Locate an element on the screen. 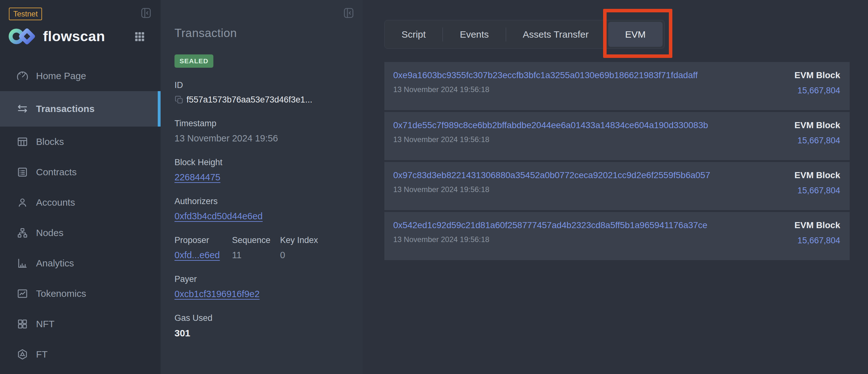 The width and height of the screenshot is (868, 374). brand: flowscan is located at coordinates (57, 36).